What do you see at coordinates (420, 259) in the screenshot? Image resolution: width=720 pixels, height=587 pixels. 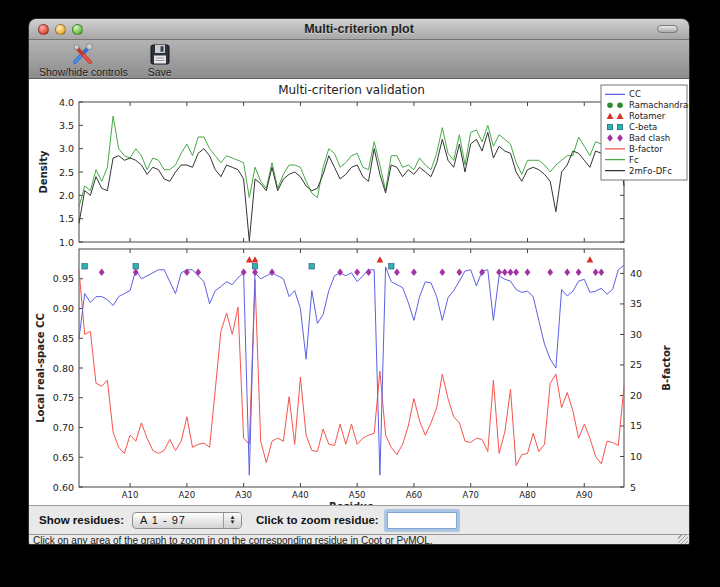 I see `rotamer-markers` at bounding box center [420, 259].